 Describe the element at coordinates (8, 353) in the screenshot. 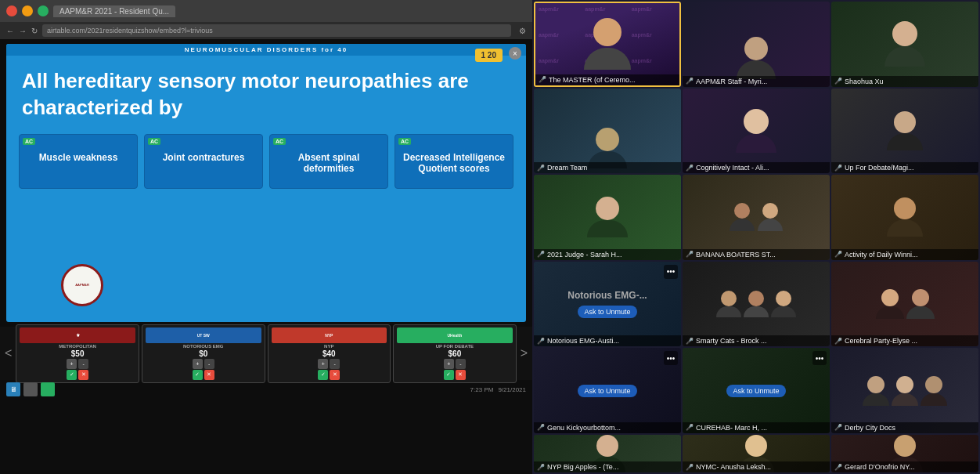

I see `prev-team-btn: <` at that location.